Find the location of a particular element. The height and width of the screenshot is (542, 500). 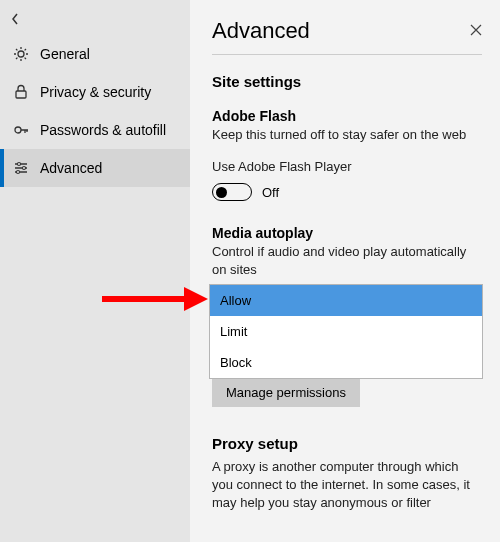

sidebar-item-privacy: Privacy & security is located at coordinates (95, 92).